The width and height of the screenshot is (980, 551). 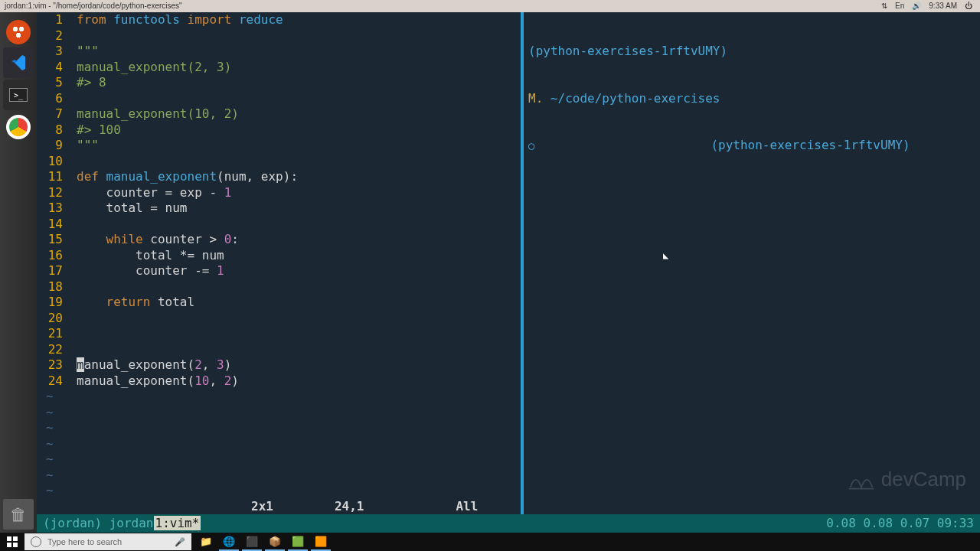 What do you see at coordinates (810, 145) in the screenshot?
I see `prompt-env-name: (python-exercises-1rftvUMY)` at bounding box center [810, 145].